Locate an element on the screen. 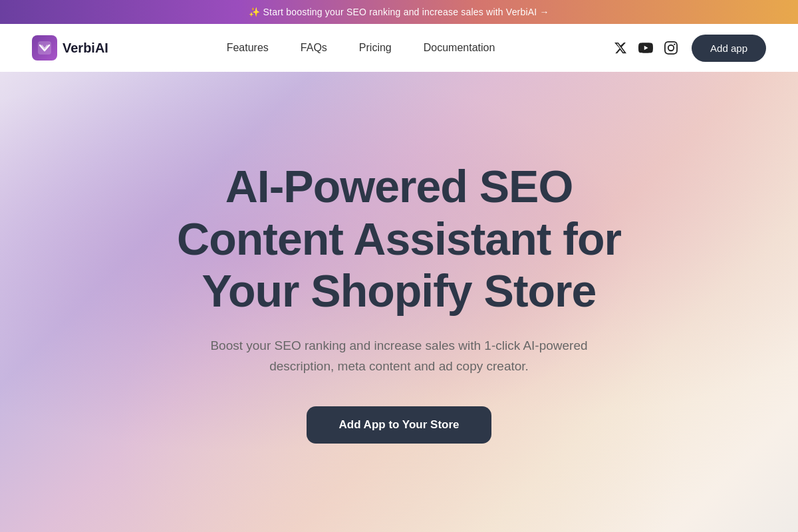 The image size is (798, 532). twitter-icon is located at coordinates (620, 48).